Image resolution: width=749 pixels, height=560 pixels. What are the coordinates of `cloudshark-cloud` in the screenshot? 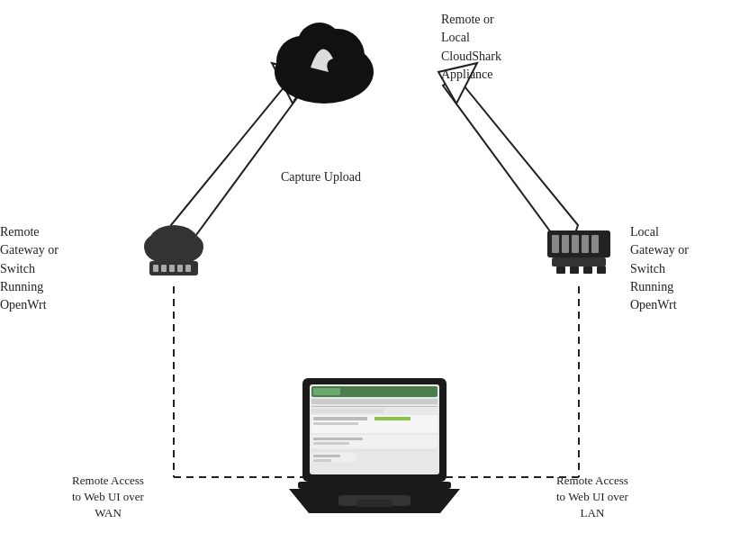 It's located at (324, 59).